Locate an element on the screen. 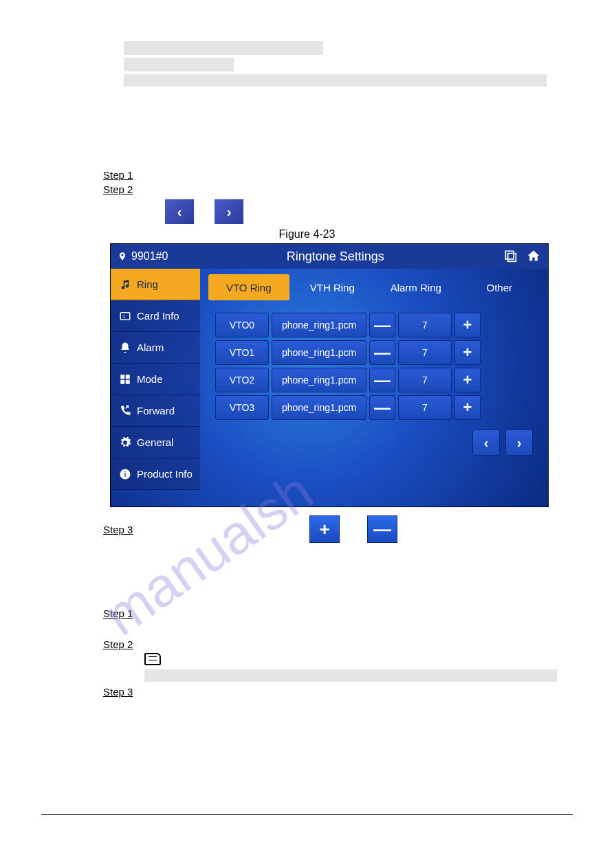 This screenshot has height=868, width=614. sidebar-item-label: Card Info is located at coordinates (158, 316).